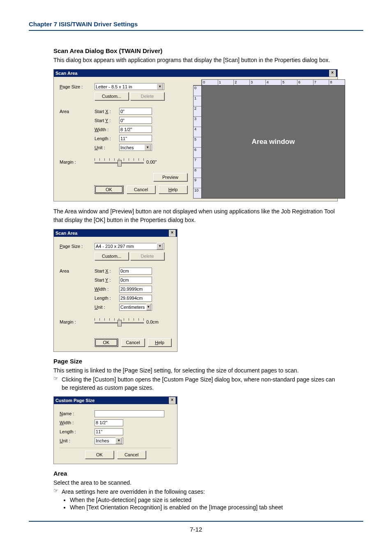 The height and width of the screenshot is (555, 392). Describe the element at coordinates (196, 60) in the screenshot. I see `section-1-desc: This dialog box appears with application…` at that location.